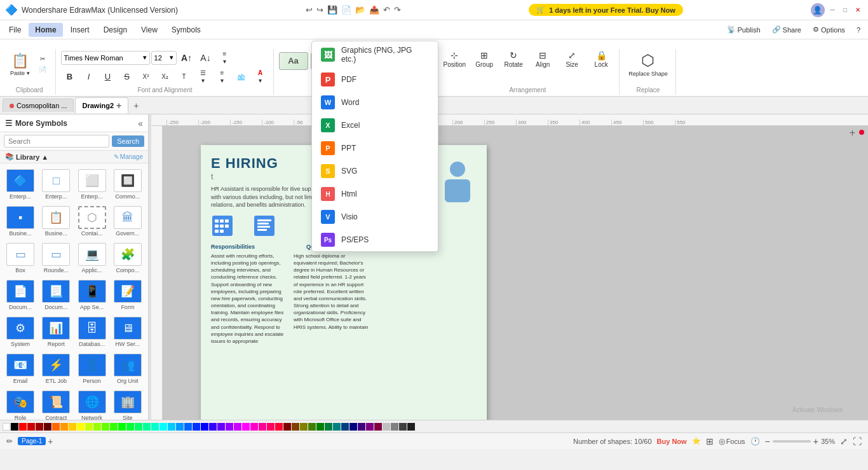 The image size is (868, 470). I want to click on symbol-item: 🖥HW Ser..., so click(128, 332).